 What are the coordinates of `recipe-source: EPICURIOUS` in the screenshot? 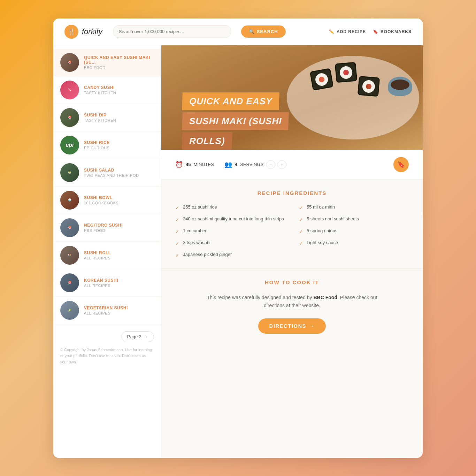 It's located at (119, 148).